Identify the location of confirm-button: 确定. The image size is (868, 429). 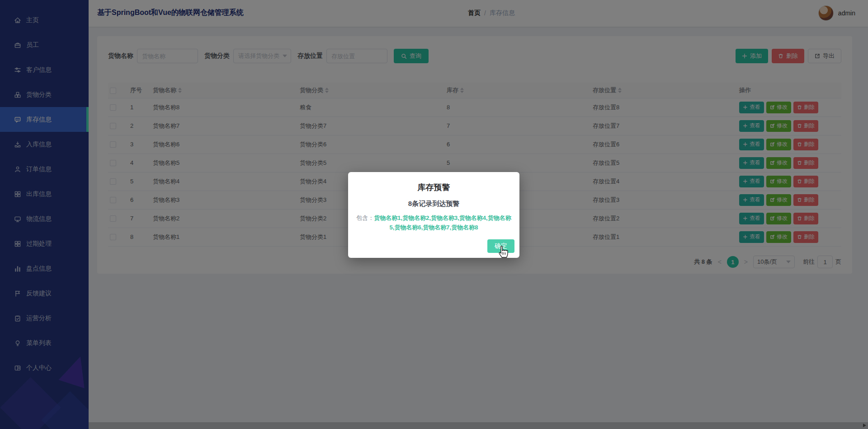
(501, 246).